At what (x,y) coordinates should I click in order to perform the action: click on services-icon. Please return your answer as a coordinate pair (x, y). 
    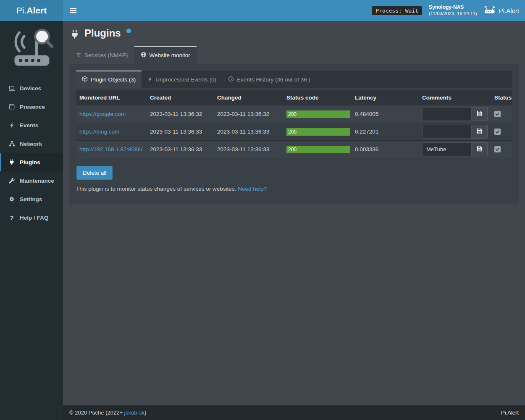
    Looking at the image, I should click on (79, 55).